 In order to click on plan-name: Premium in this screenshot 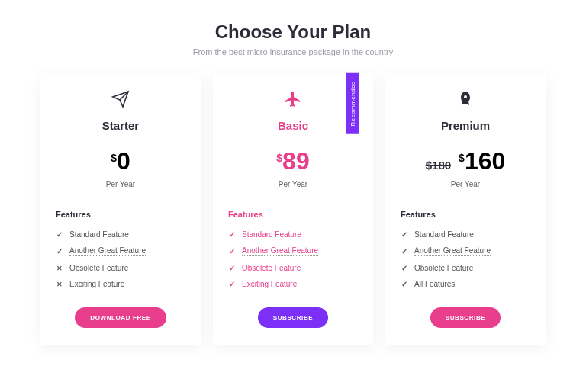, I will do `click(465, 125)`.